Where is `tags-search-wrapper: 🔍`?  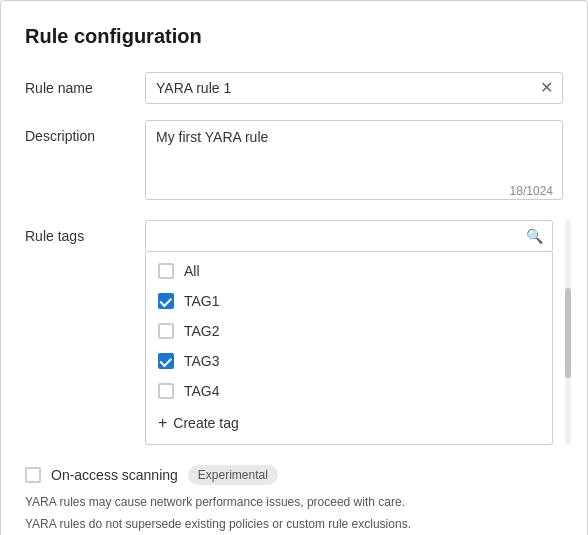 tags-search-wrapper: 🔍 is located at coordinates (349, 236).